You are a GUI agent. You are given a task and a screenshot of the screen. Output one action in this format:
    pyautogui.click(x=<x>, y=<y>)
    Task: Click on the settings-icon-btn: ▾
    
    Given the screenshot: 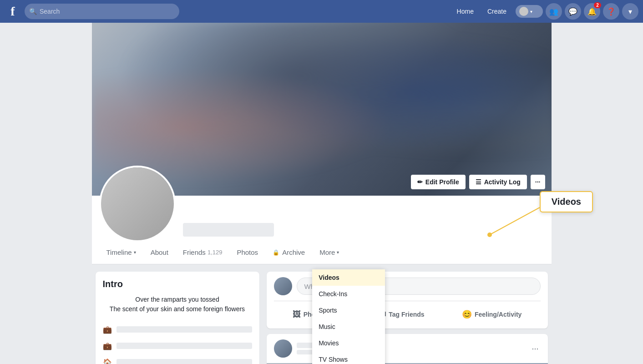 What is the action you would take?
    pyautogui.click(x=630, y=11)
    